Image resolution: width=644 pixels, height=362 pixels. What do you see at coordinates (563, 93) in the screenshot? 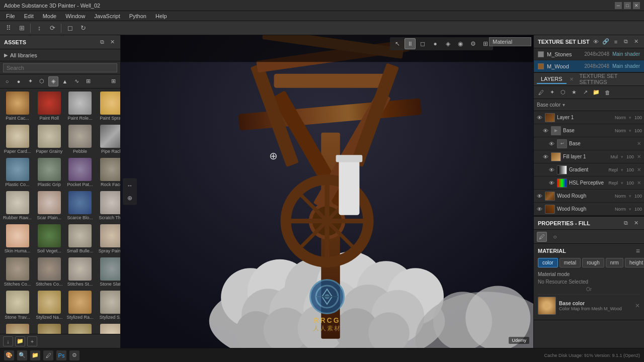
I see `layer-tool-mask: ⬡` at bounding box center [563, 93].